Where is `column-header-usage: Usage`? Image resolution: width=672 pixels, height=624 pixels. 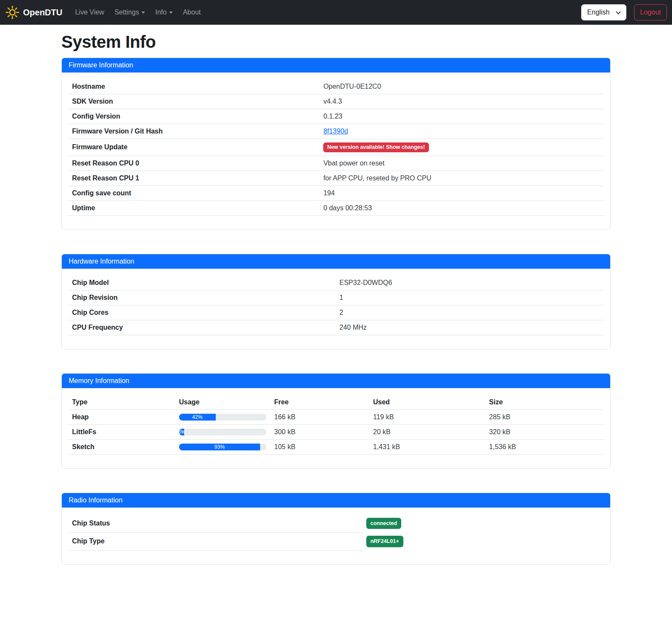
column-header-usage: Usage is located at coordinates (223, 403).